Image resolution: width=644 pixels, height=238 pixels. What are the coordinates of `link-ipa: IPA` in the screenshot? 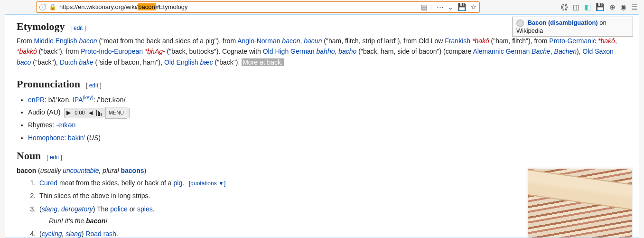 It's located at (78, 100).